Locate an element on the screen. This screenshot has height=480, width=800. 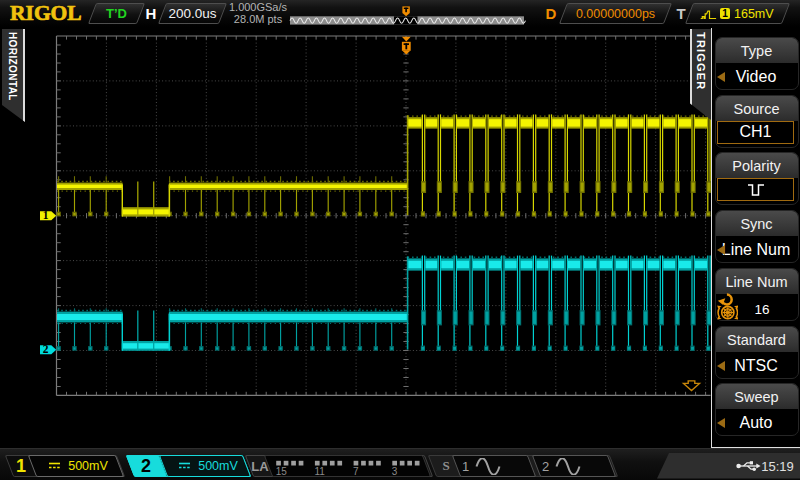
svg-text: 7 is located at coordinates (356, 472).